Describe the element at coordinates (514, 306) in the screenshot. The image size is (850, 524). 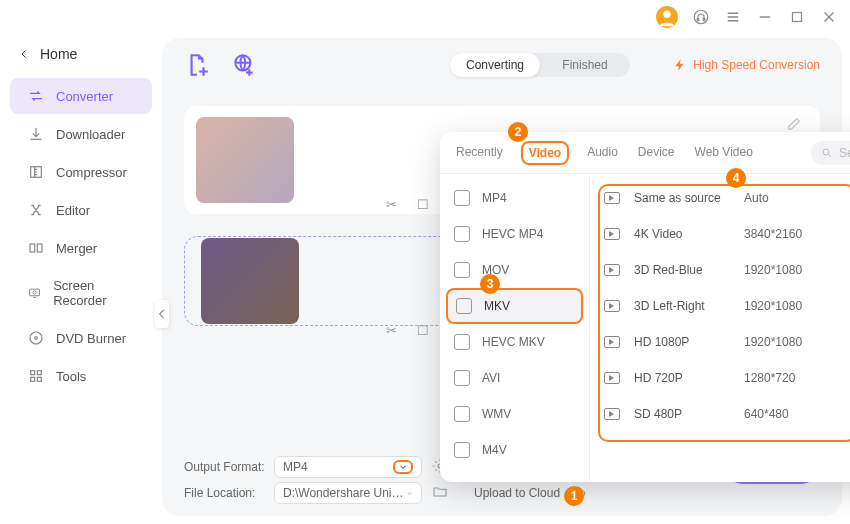
I see `format-option-mkv: MKV` at that location.